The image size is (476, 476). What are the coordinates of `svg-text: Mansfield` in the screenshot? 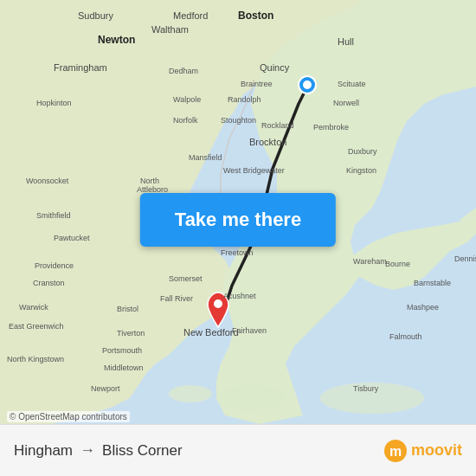 It's located at (206, 158).